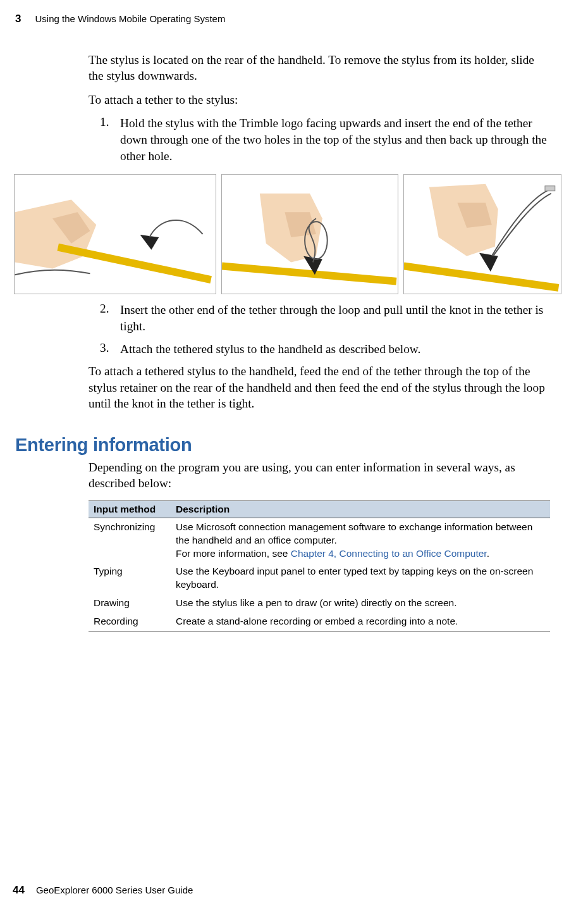  I want to click on page-footer: 44 GeoExplorer 6000 Series User Guide, so click(102, 890).